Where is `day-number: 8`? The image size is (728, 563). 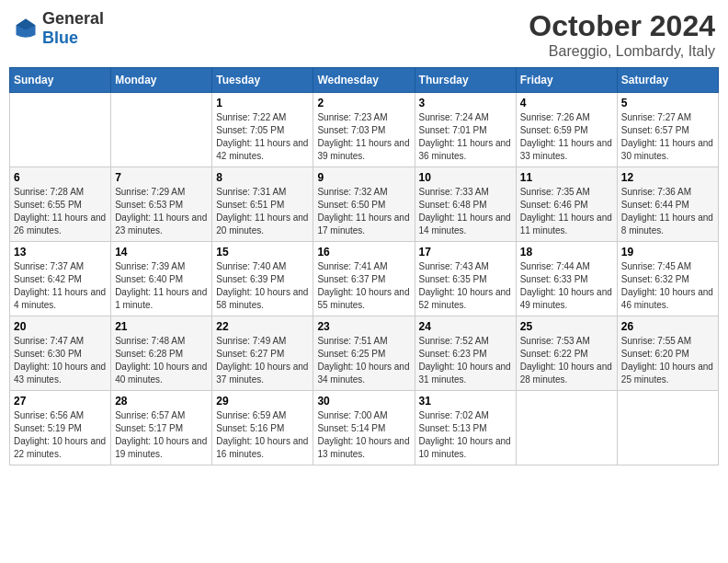 day-number: 8 is located at coordinates (263, 178).